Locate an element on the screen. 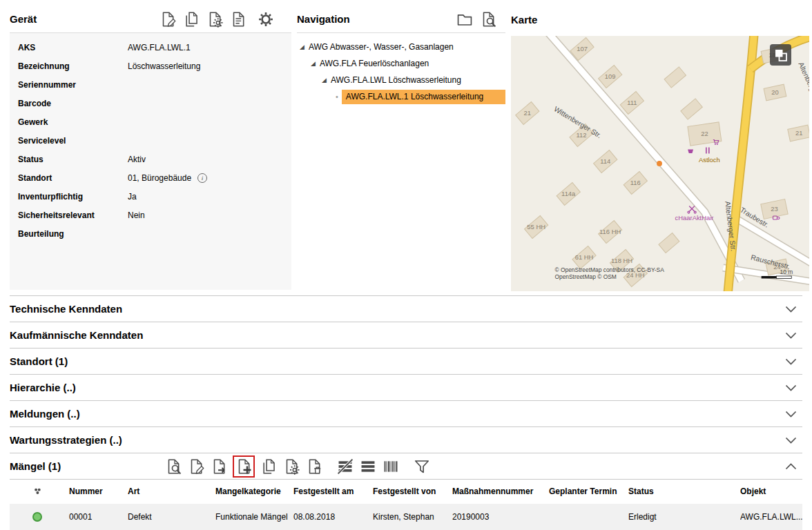 This screenshot has width=812, height=530. report-document-button is located at coordinates (238, 19).